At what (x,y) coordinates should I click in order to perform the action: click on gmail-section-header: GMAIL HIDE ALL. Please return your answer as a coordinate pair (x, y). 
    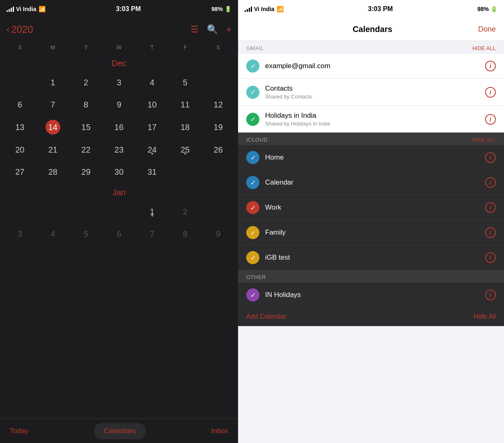
    Looking at the image, I should click on (371, 48).